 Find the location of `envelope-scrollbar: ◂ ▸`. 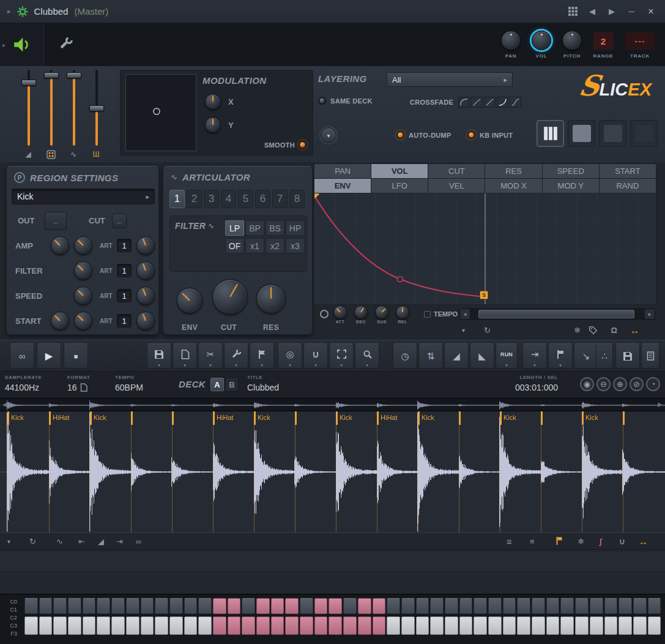

envelope-scrollbar: ◂ ▸ is located at coordinates (557, 314).